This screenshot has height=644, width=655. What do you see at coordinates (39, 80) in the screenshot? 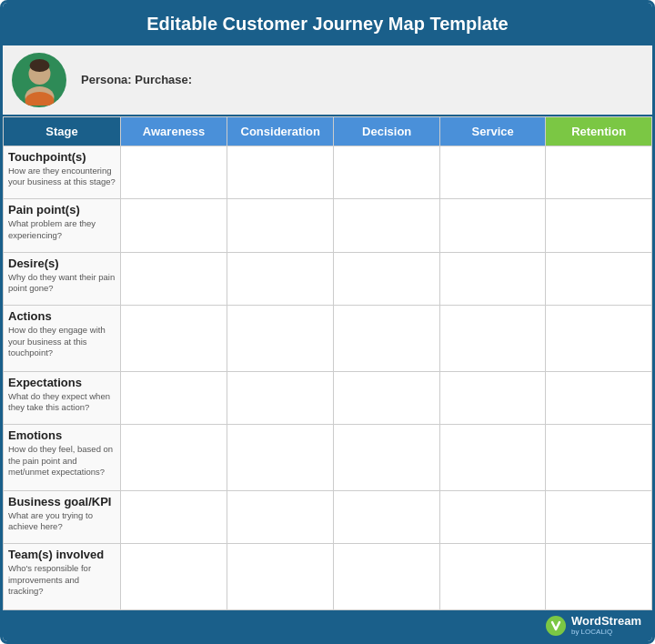
I see `avatar` at bounding box center [39, 80].